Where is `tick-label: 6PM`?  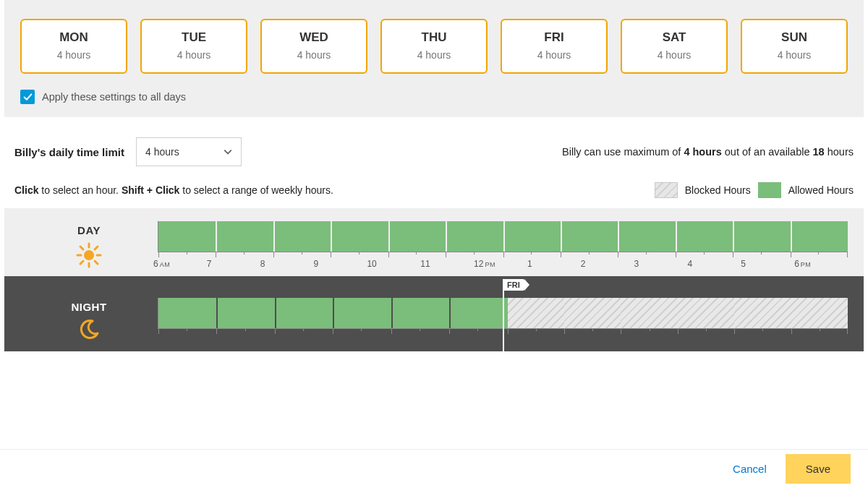
tick-label: 6PM is located at coordinates (821, 264).